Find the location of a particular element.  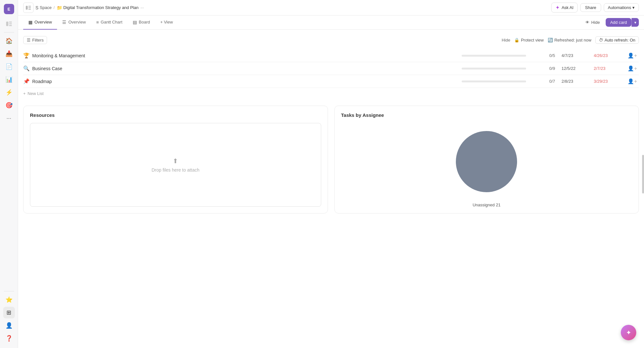

pie-chart: Unassigned 21 is located at coordinates (486, 162).